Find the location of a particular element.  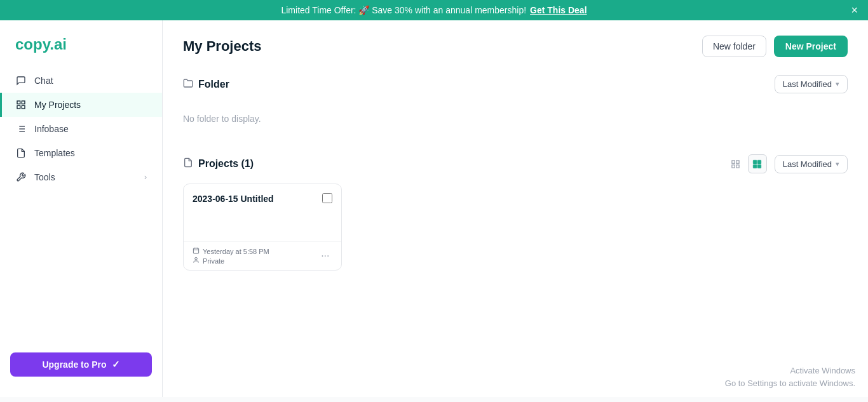

upgrade-btn-label: Upgrade to Pro is located at coordinates (74, 365).